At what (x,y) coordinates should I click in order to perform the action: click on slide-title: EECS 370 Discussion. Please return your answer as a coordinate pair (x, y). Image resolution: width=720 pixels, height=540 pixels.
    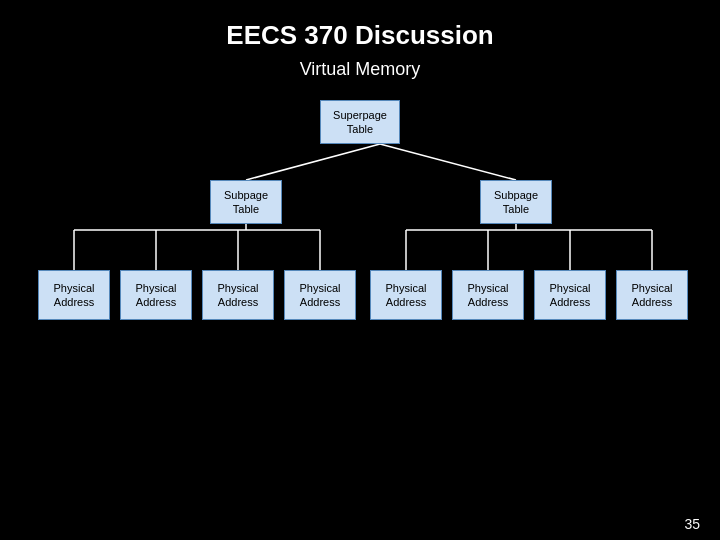
    Looking at the image, I should click on (360, 36).